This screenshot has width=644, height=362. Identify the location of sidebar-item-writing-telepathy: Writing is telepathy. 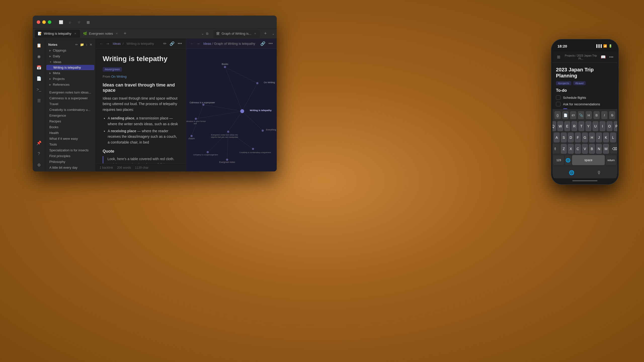
(70, 67).